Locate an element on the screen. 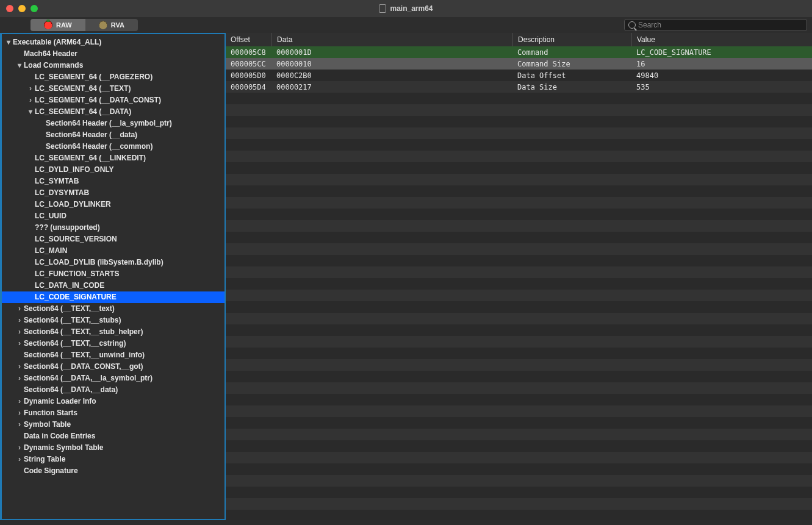 This screenshot has width=812, height=525. tree-item: ›LC_SEGMENT_64 (__DATA_CONST) is located at coordinates (113, 100).